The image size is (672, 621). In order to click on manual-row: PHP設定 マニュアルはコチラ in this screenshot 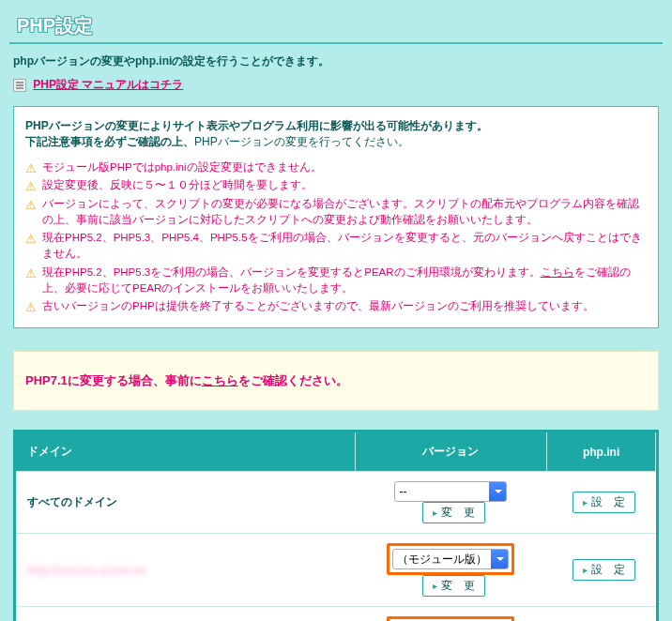, I will do `click(336, 84)`.